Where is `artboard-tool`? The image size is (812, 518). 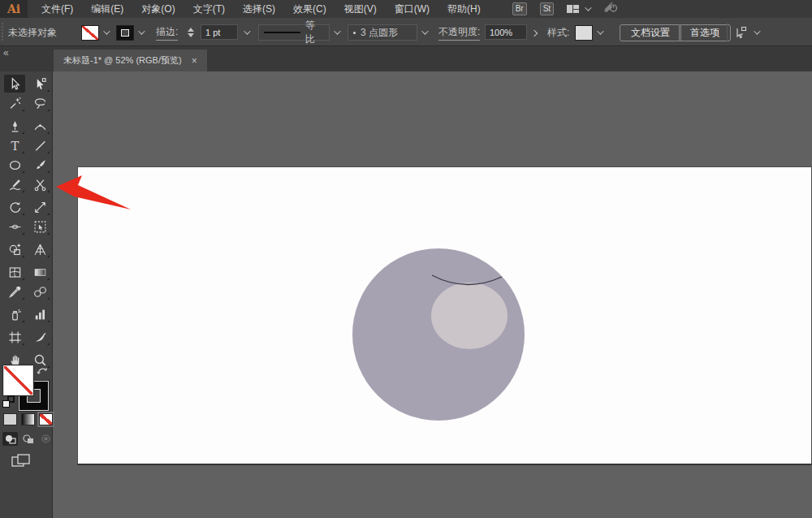 artboard-tool is located at coordinates (15, 337).